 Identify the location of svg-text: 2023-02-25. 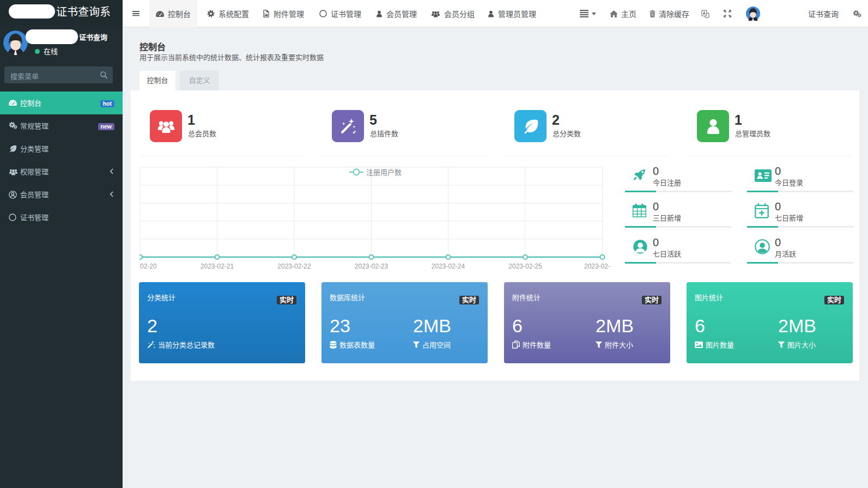
(525, 266).